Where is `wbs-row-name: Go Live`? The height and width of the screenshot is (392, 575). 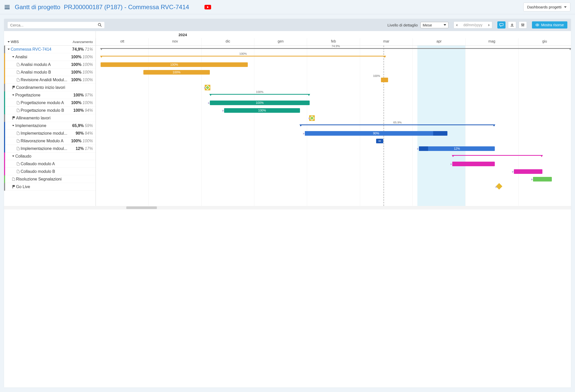
wbs-row-name: Go Live is located at coordinates (37, 187).